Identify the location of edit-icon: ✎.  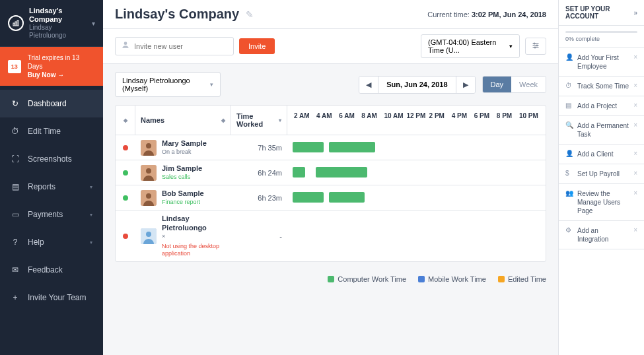
(250, 15).